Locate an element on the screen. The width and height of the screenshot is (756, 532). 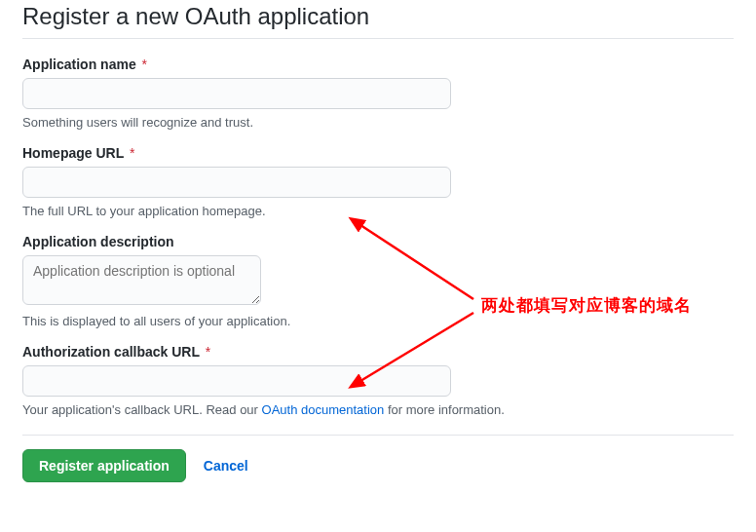
register-application-button: Register application is located at coordinates (104, 466).